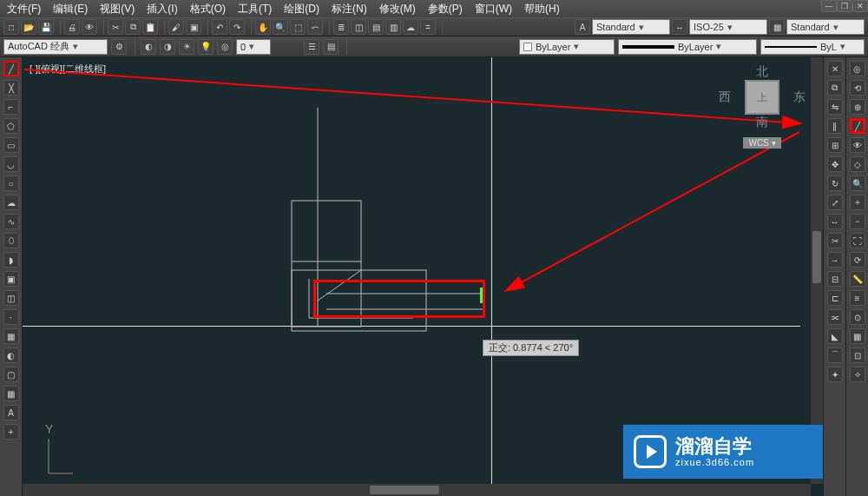 This screenshot has width=868, height=496. What do you see at coordinates (858, 88) in the screenshot?
I see `free-orbit-icon: ⟲` at bounding box center [858, 88].